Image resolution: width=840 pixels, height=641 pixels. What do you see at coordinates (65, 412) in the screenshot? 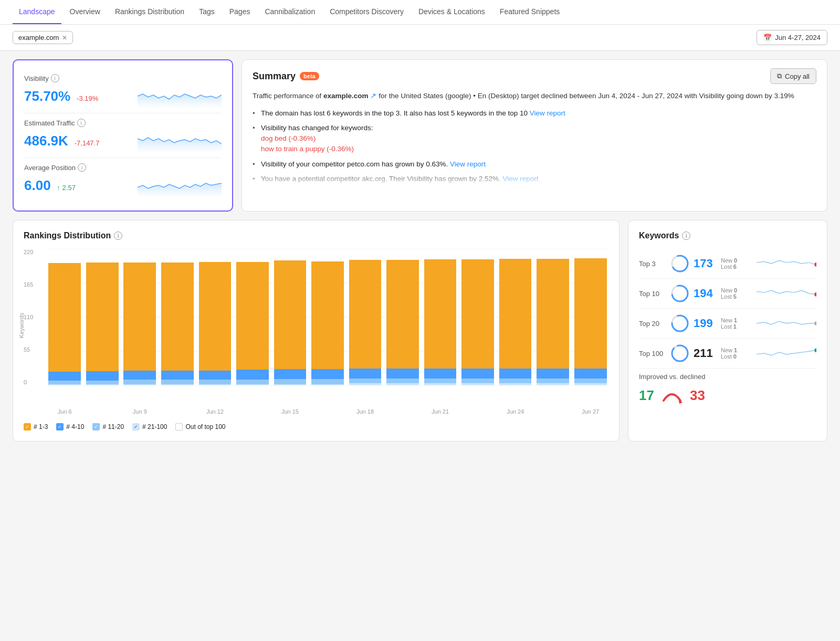
I see `x-label: Jun 6` at bounding box center [65, 412].